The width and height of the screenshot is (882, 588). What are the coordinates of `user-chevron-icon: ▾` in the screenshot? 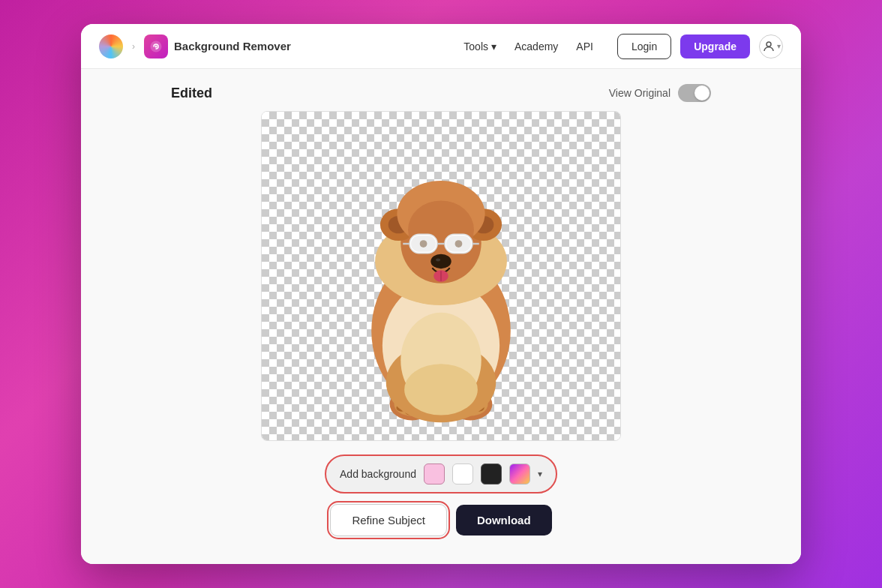 It's located at (778, 46).